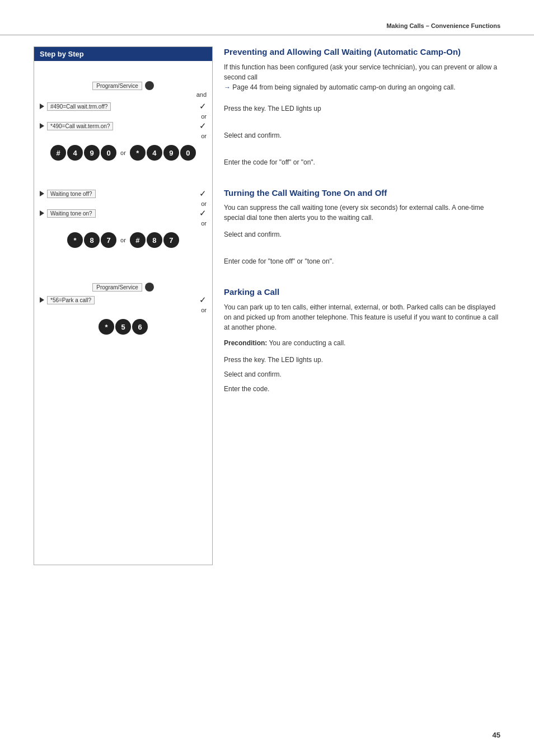 This screenshot has height=756, width=534. I want to click on section-body-parking: You can park up to ten calls, either int…, so click(362, 317).